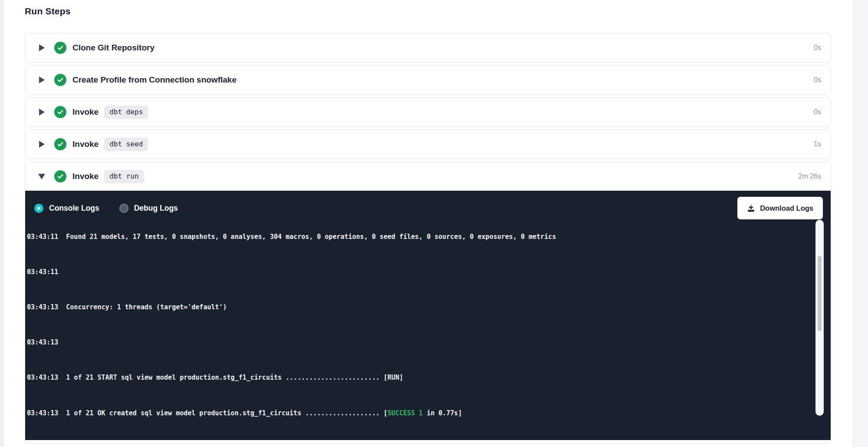 This screenshot has width=868, height=447. Describe the element at coordinates (428, 48) in the screenshot. I see `step-card-1: Clone Git Repository 0s` at that location.